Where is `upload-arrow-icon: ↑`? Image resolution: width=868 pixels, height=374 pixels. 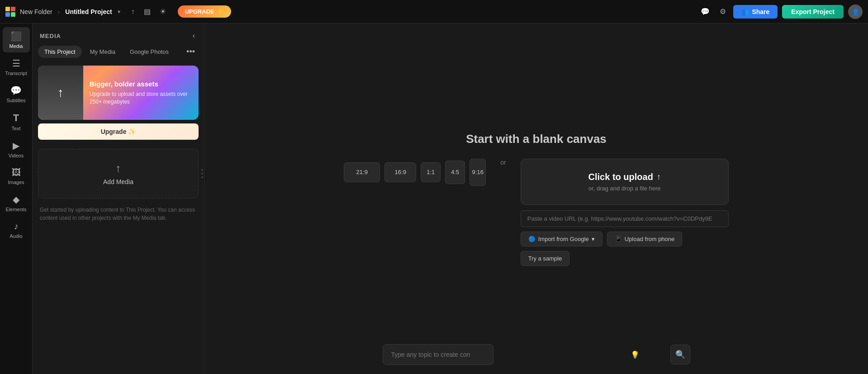
upload-arrow-icon: ↑ is located at coordinates (61, 93).